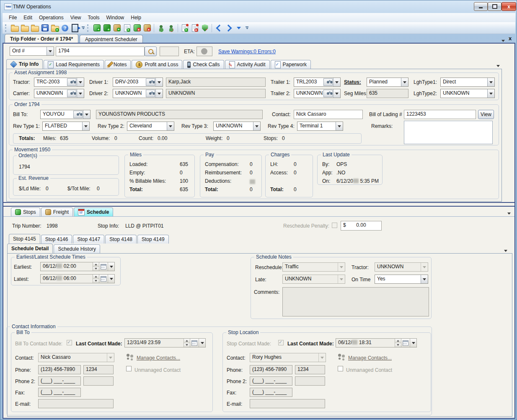 Image resolution: width=517 pixels, height=420 pixels. Describe the element at coordinates (406, 343) in the screenshot. I see `stop-calendar-button` at that location.